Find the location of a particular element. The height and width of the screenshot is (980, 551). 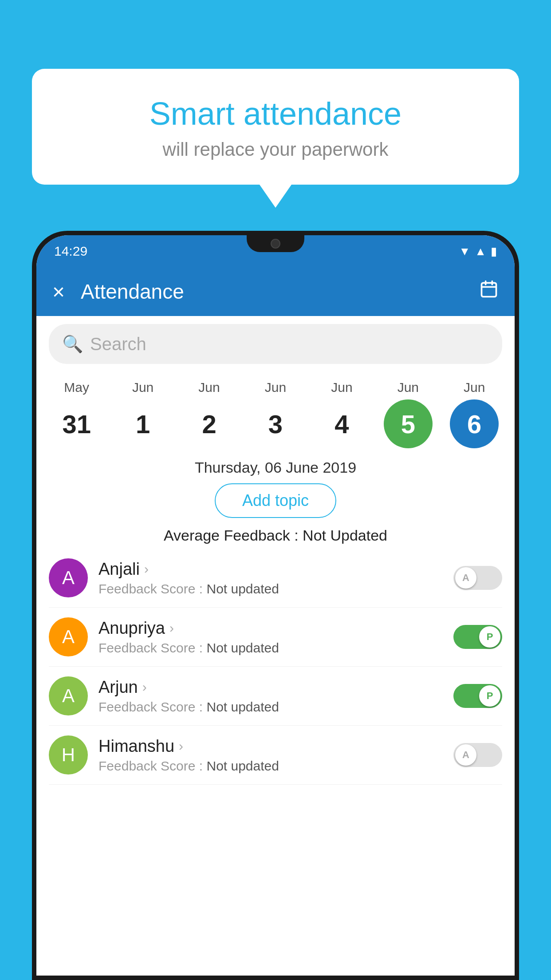

cal-date-number: 5 is located at coordinates (408, 424).